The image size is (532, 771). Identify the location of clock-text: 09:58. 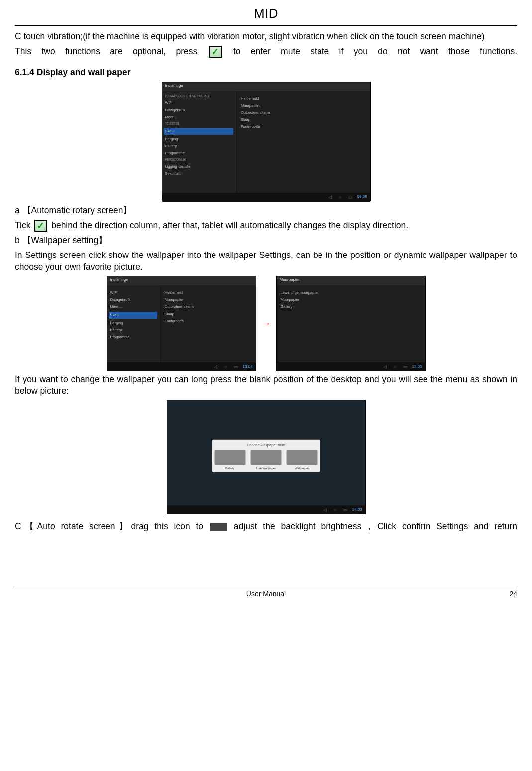
(362, 197).